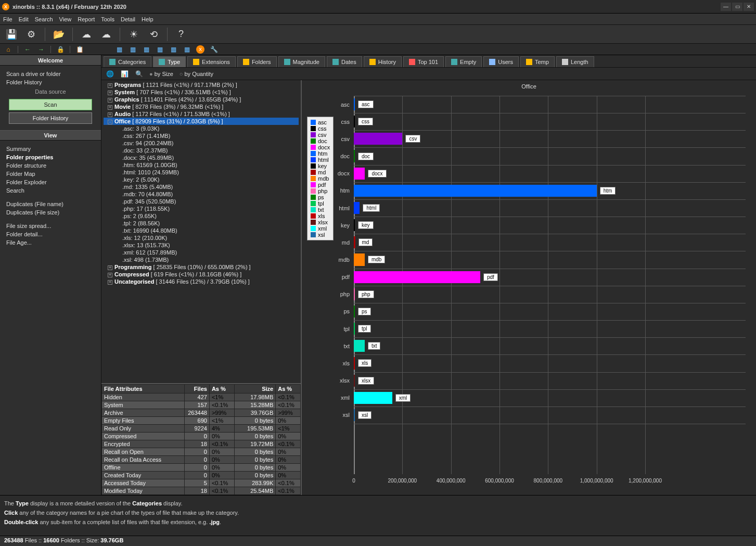 The height and width of the screenshot is (546, 756). Describe the element at coordinates (214, 49) in the screenshot. I see `wrench-icon: 🔧` at that location.